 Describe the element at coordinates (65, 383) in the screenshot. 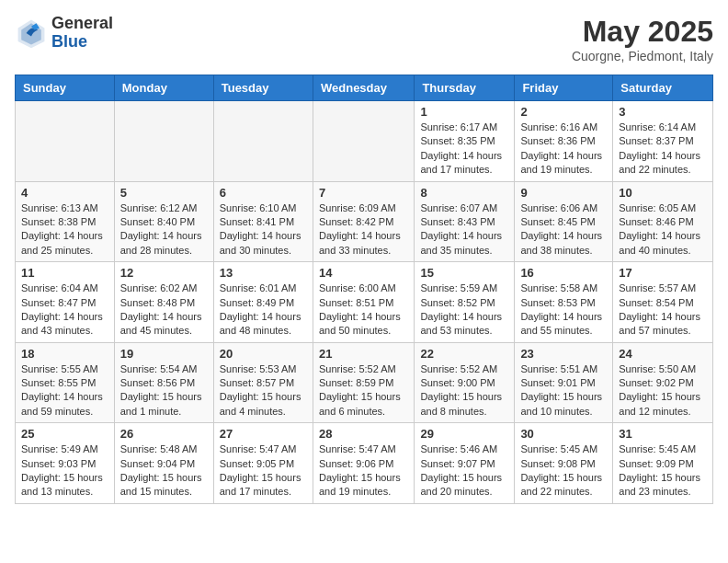

I see `calendar-day-cell: 18Sunrise: 5:55 AMSunset: 8:55 PMDayligh…` at that location.